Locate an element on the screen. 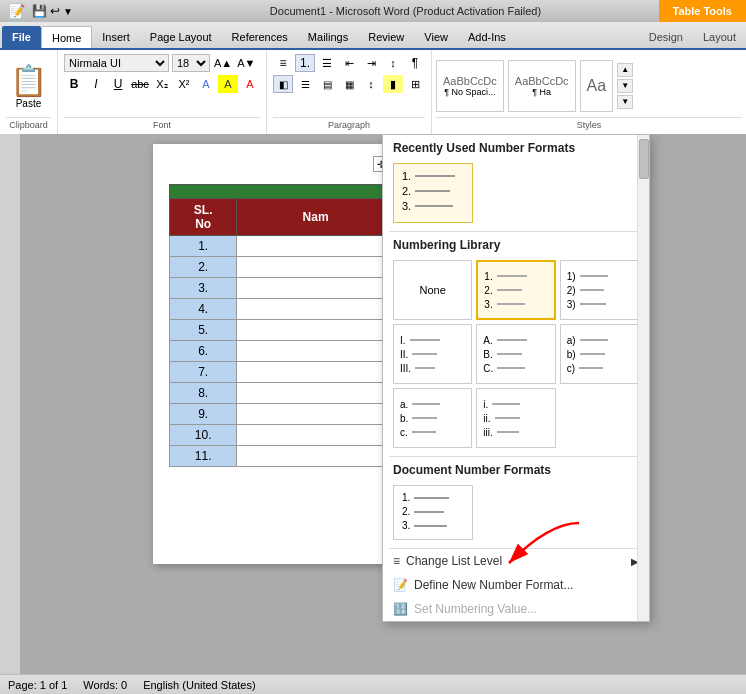  text-effects-button: A is located at coordinates (206, 84).